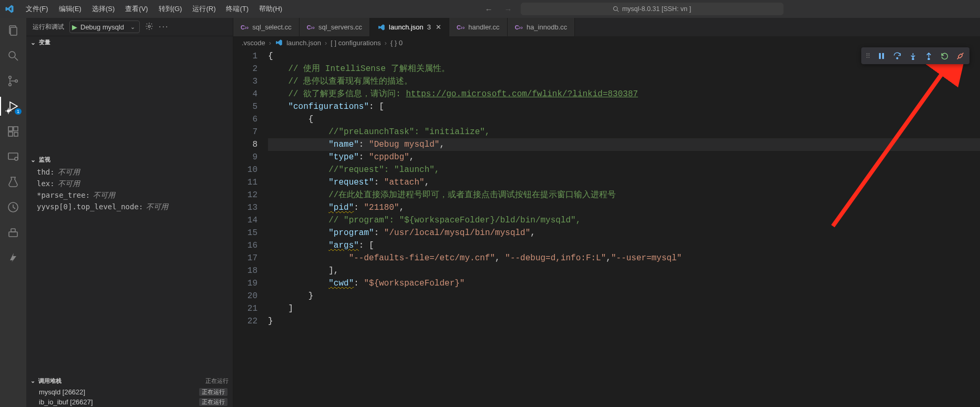 The image size is (980, 407). I want to click on breadcrumb-part: { } 0, so click(396, 43).